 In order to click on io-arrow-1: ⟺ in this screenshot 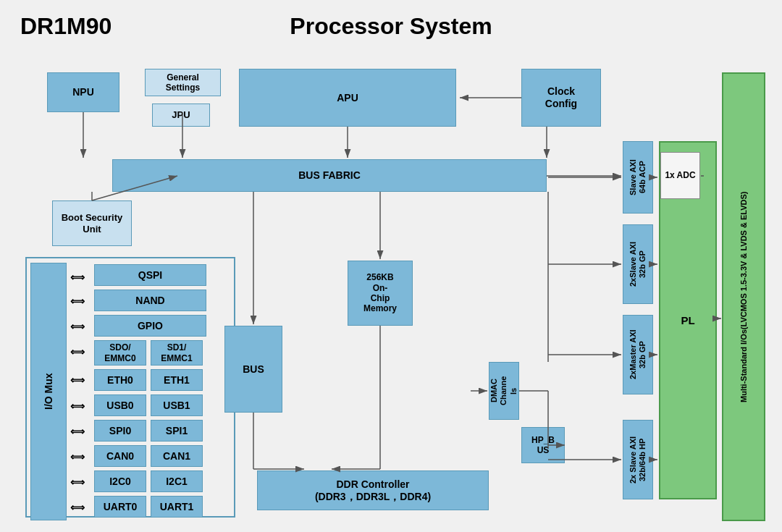, I will do `click(77, 277)`.